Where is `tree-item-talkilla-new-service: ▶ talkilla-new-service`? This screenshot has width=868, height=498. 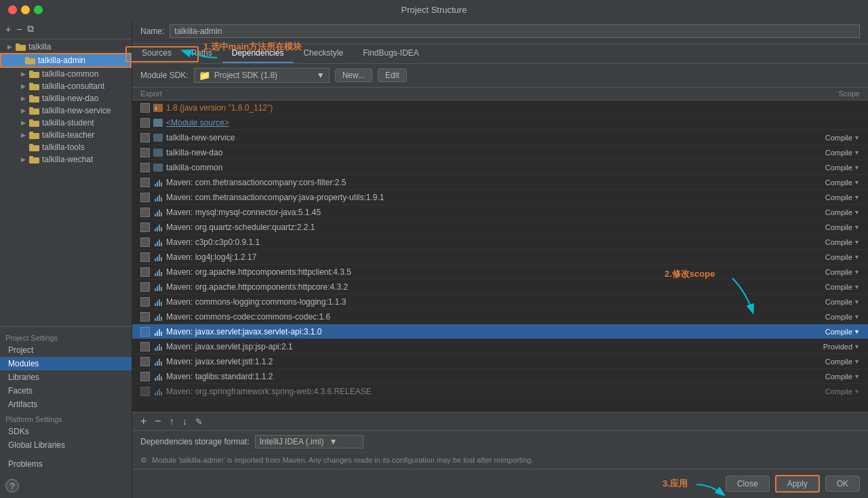 tree-item-talkilla-new-service: ▶ talkilla-new-service is located at coordinates (66, 111).